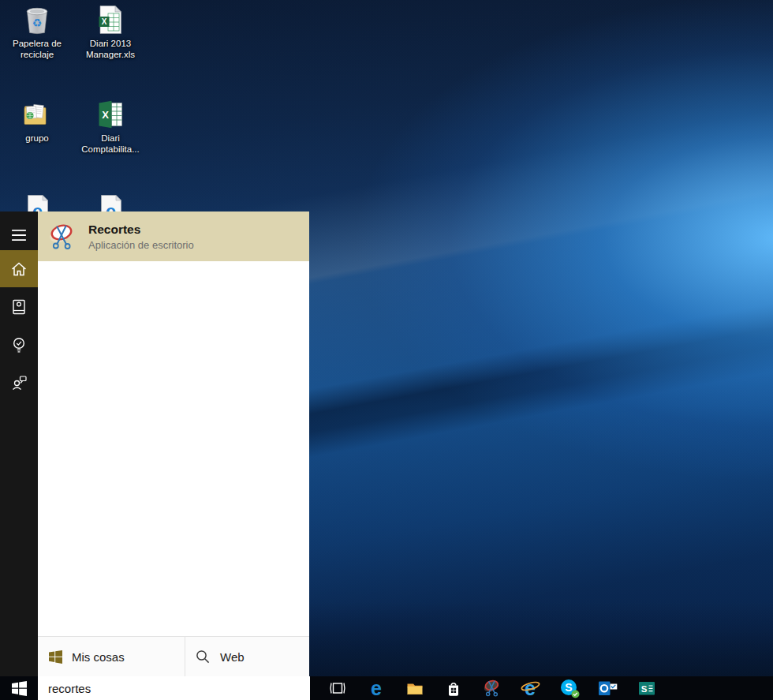 The width and height of the screenshot is (773, 700). I want to click on result-title: Recortes, so click(141, 230).